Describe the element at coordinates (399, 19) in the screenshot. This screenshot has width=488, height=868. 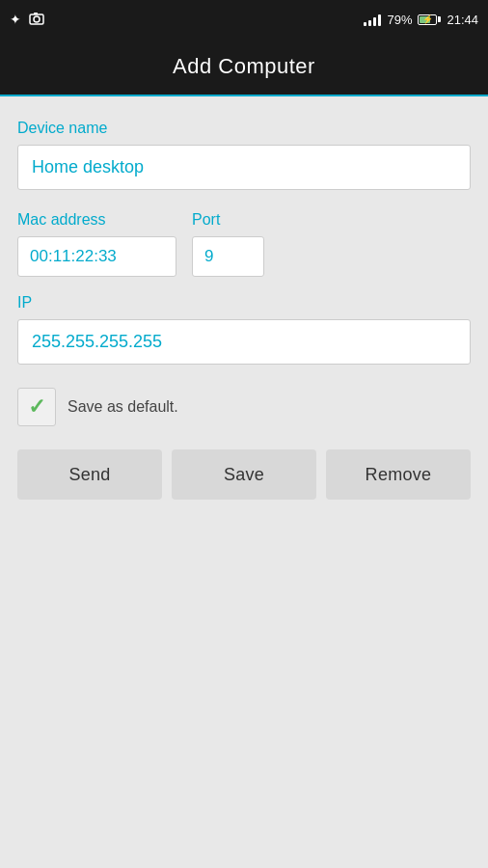
I see `battery-percent: 79%` at that location.